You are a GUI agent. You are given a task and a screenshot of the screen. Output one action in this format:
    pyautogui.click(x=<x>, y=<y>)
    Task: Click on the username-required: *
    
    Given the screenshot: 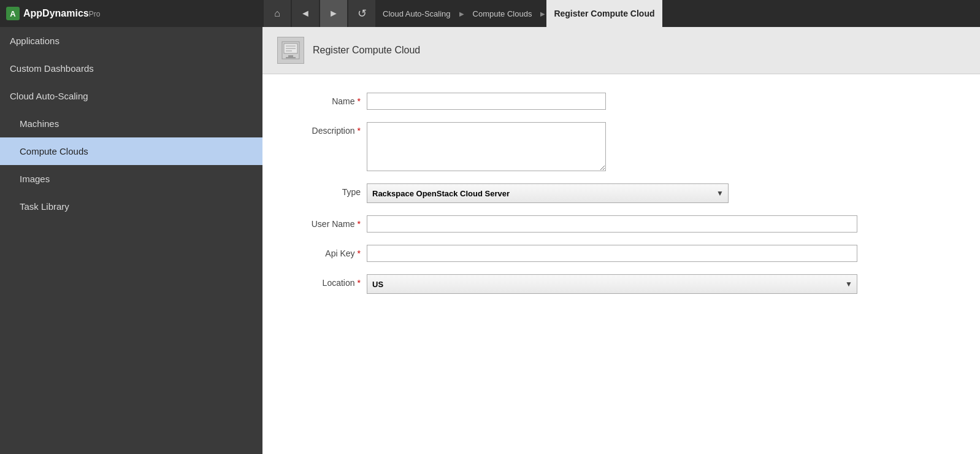 What is the action you would take?
    pyautogui.click(x=359, y=224)
    